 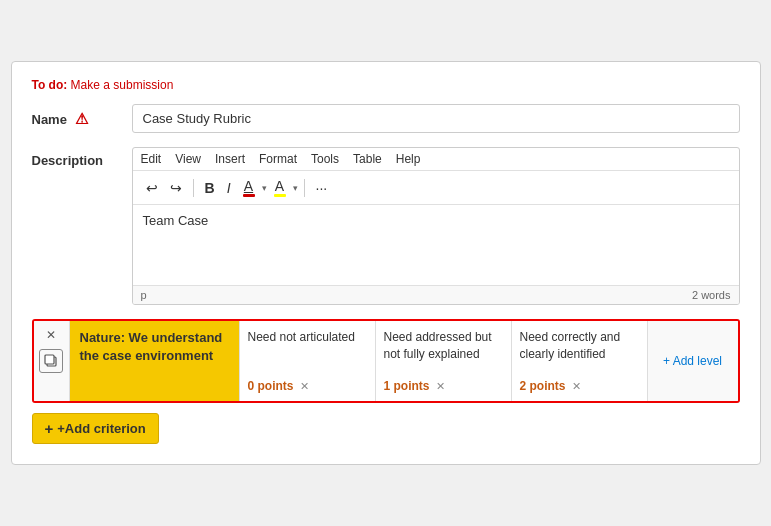 What do you see at coordinates (152, 159) in the screenshot?
I see `menu-edit: Edit` at bounding box center [152, 159].